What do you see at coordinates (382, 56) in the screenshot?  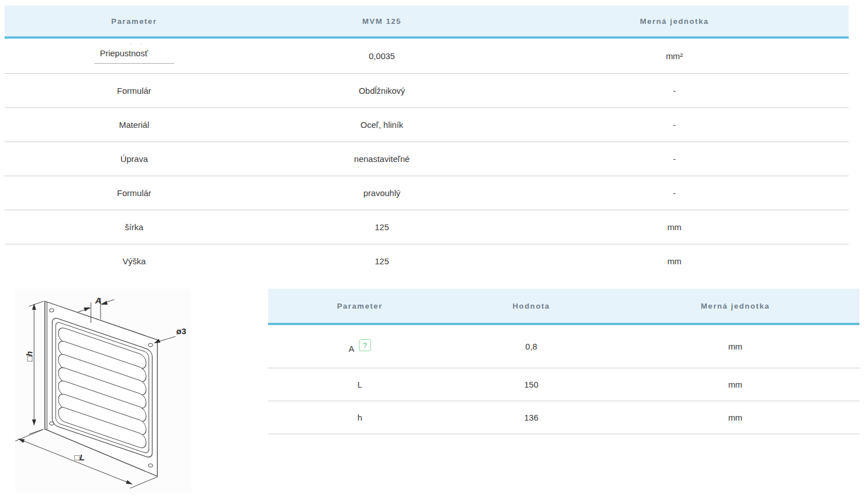 I see `param-value: 0,0035` at bounding box center [382, 56].